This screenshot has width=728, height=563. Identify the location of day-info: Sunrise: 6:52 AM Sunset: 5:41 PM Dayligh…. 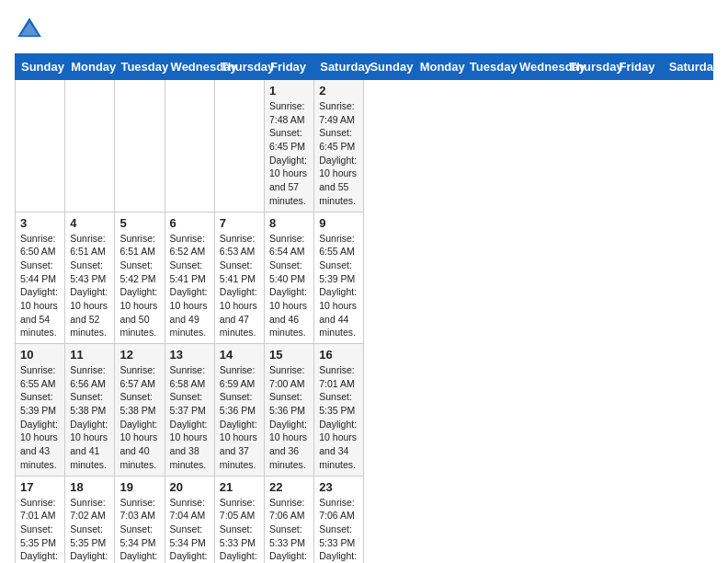
(189, 286).